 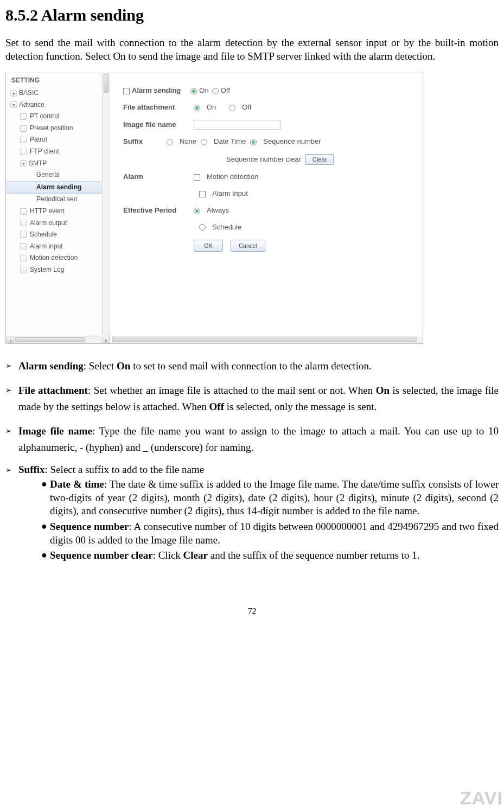 I want to click on ok-button: OK, so click(x=208, y=246).